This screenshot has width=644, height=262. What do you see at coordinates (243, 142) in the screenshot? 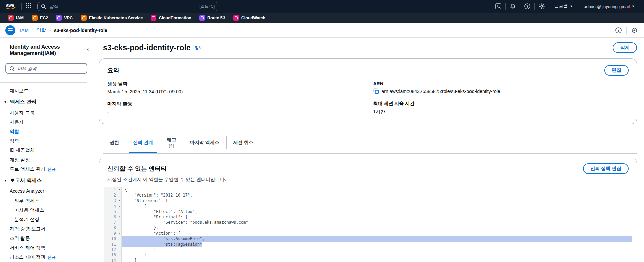
I see `tab-세션 취소: 세션 취소` at bounding box center [243, 142].